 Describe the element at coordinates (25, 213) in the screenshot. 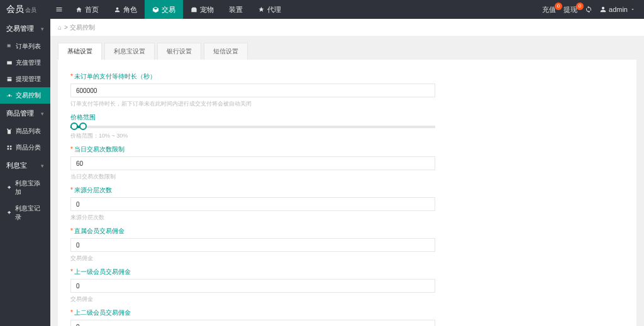

I see `sidebar-item-2-1: 利息宝记录` at that location.